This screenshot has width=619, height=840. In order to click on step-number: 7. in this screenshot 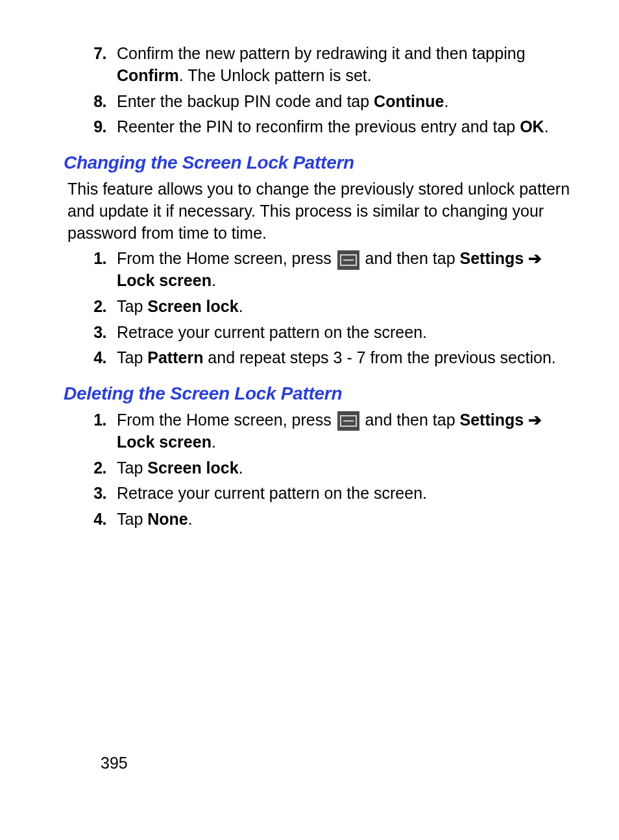, I will do `click(97, 54)`.